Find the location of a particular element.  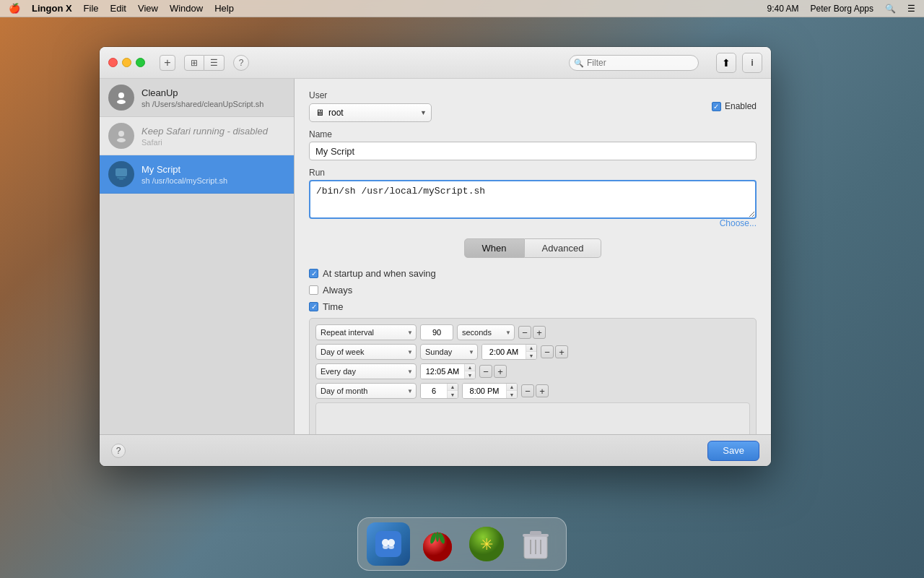

everyday-type-select: Every day is located at coordinates (366, 371).